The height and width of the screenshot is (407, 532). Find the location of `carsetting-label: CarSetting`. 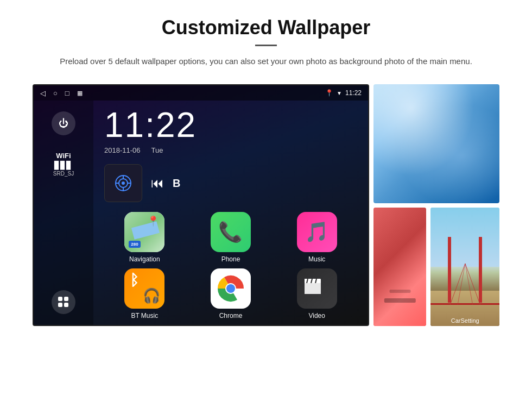

carsetting-label: CarSetting is located at coordinates (465, 321).